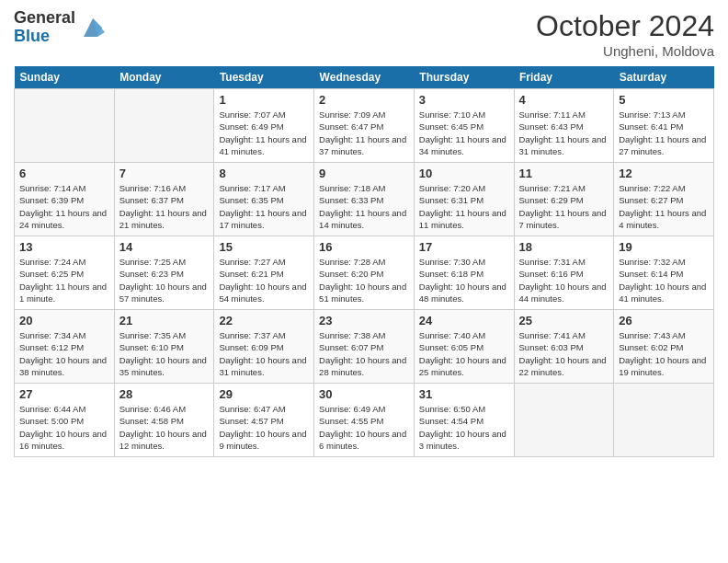 Image resolution: width=728 pixels, height=563 pixels. Describe the element at coordinates (564, 132) in the screenshot. I see `day-detail: Sunrise: 7:11 AM Sunset: 6:43 PM Dayligh…` at that location.